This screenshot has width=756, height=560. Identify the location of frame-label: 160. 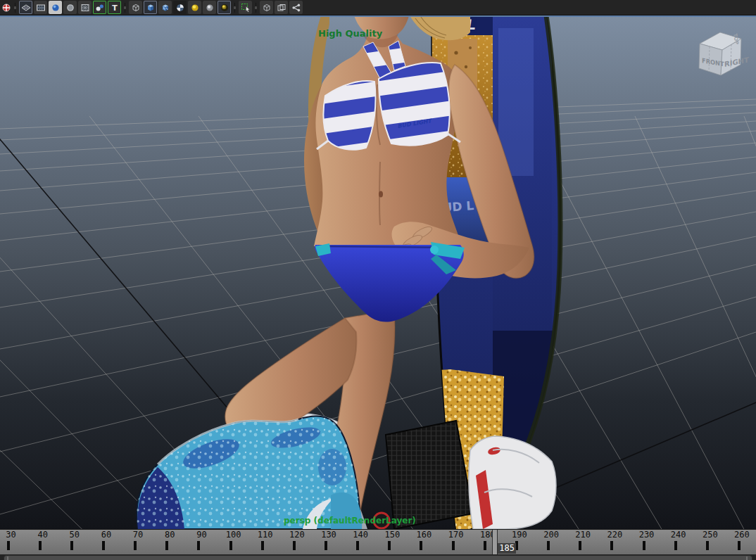
(424, 535).